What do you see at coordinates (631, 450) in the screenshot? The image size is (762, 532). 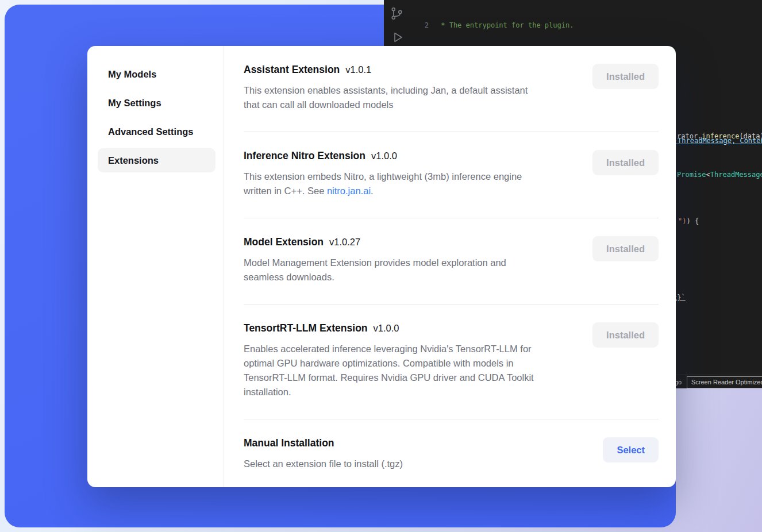 I see `select-file-button: Select` at bounding box center [631, 450].